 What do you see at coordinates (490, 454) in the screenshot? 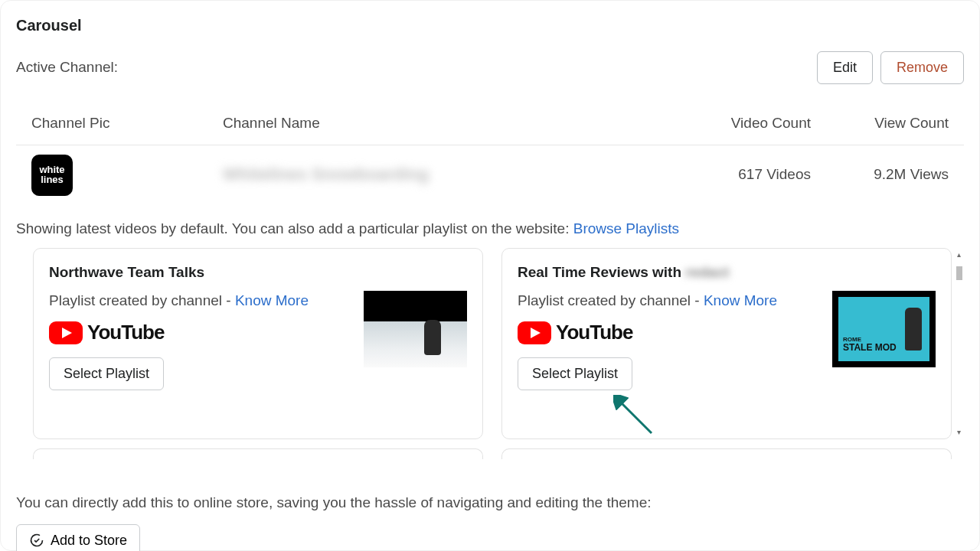
I see `next-row-peek` at bounding box center [490, 454].